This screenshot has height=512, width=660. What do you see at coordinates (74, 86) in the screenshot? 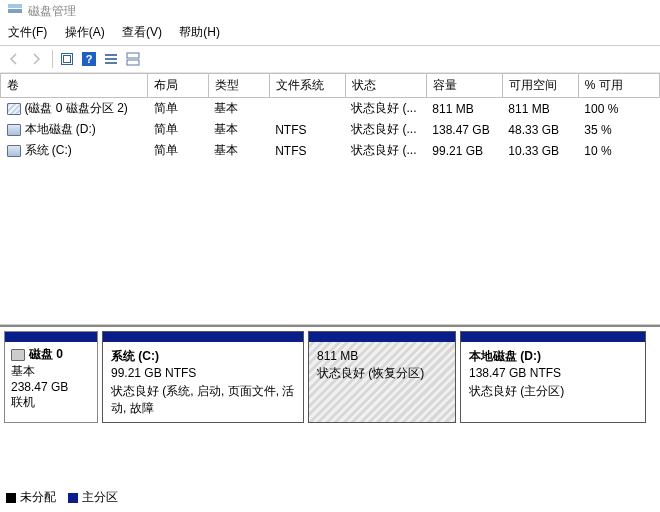
I see `col-volume: 卷` at bounding box center [74, 86].